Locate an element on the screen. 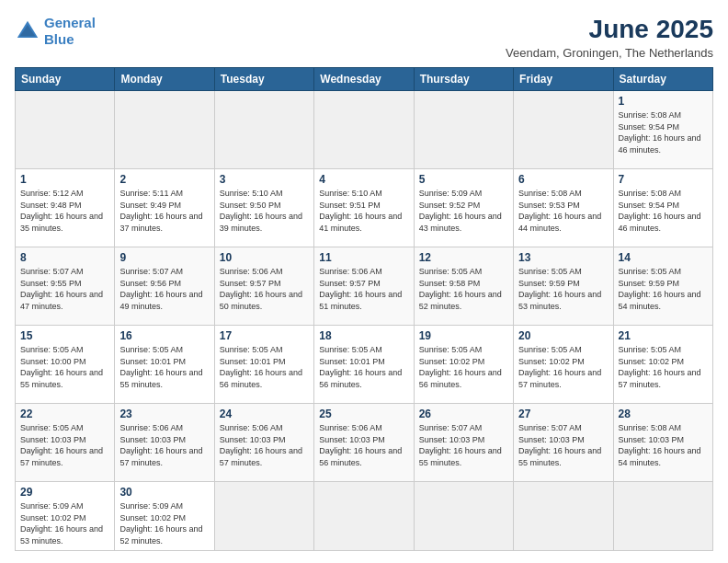 The width and height of the screenshot is (728, 563). calendar-cell: 6Sunrise: 5:08 AMSunset: 9:53 PMDaylight… is located at coordinates (563, 208).